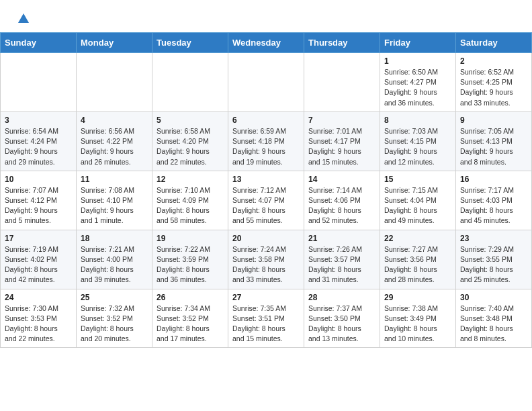 The height and width of the screenshot is (411, 532). What do you see at coordinates (418, 61) in the screenshot?
I see `day-number: 1` at bounding box center [418, 61].